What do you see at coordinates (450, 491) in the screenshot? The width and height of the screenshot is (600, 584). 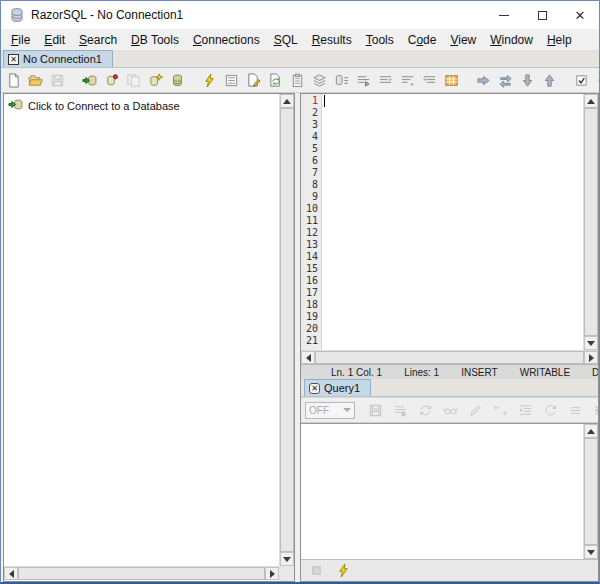 I see `query-editor` at bounding box center [450, 491].